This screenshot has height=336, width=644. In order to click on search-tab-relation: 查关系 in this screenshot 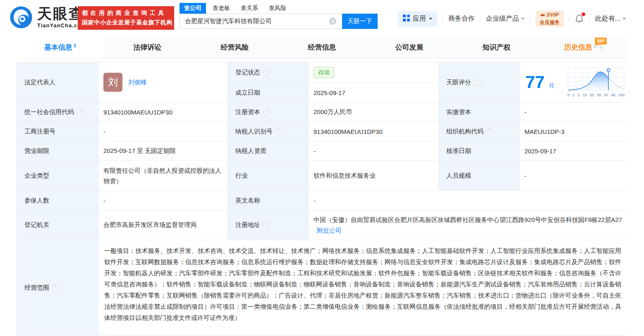, I will do `click(249, 9)`.